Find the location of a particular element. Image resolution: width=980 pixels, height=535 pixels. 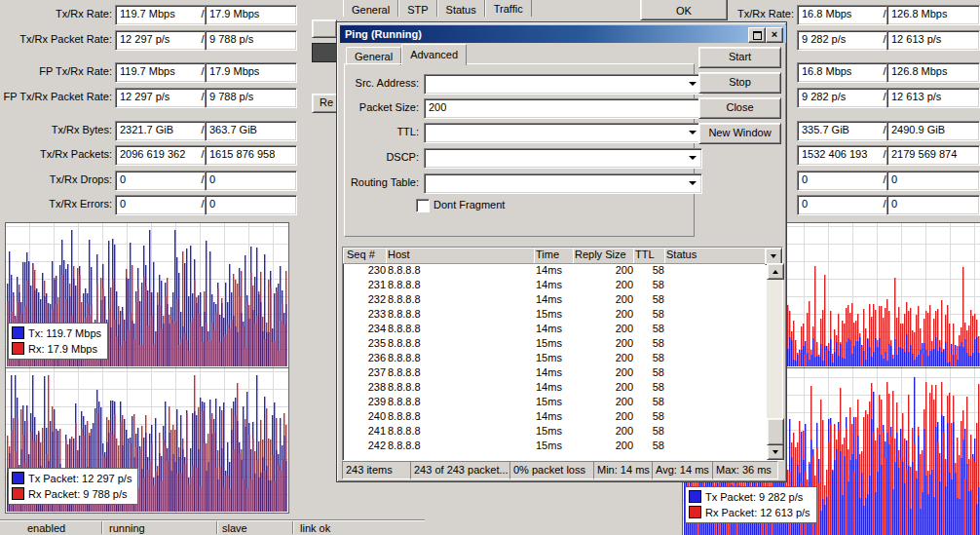

column-header-status: Status is located at coordinates (715, 255).